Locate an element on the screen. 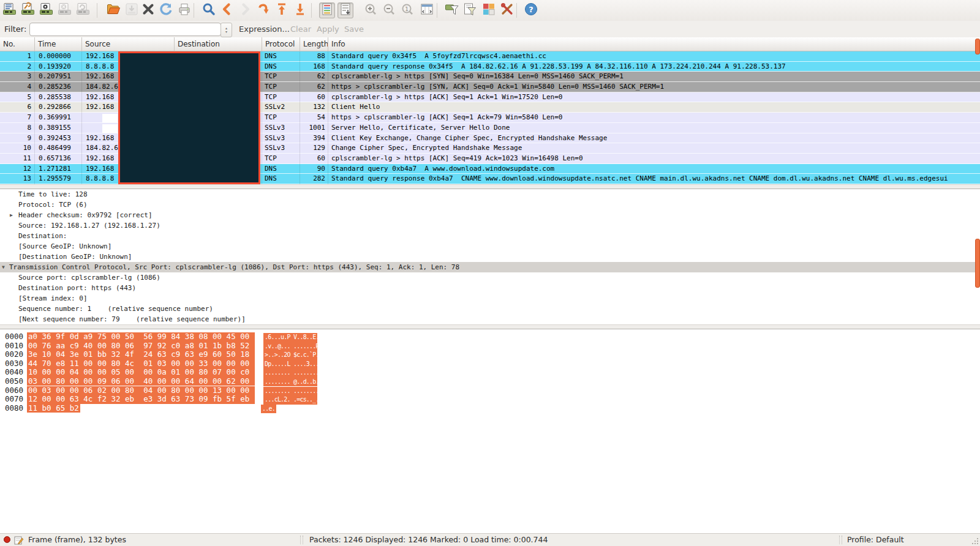 Image resolution: width=980 pixels, height=546 pixels. zoom-in-button is located at coordinates (371, 10).